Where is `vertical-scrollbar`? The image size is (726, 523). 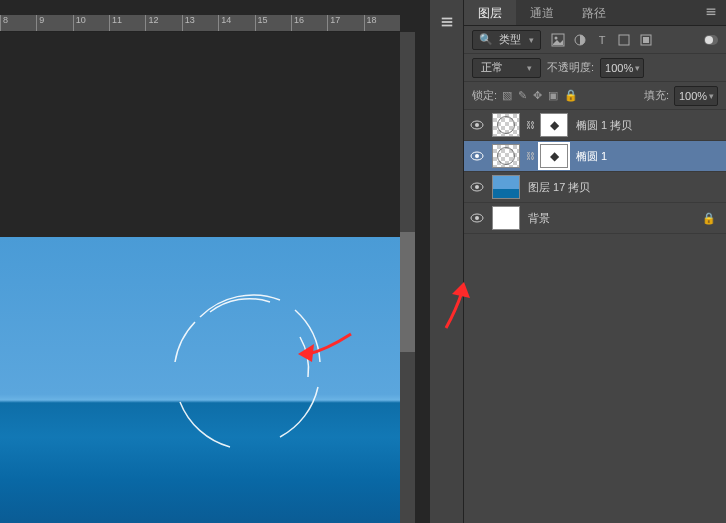 vertical-scrollbar is located at coordinates (408, 278).